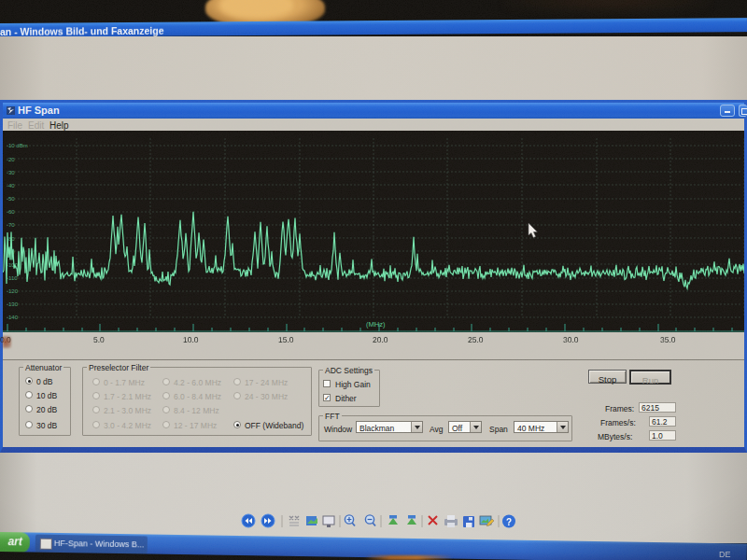 Image resolution: width=747 pixels, height=560 pixels. What do you see at coordinates (11, 186) in the screenshot?
I see `svg-text: -40` at bounding box center [11, 186].